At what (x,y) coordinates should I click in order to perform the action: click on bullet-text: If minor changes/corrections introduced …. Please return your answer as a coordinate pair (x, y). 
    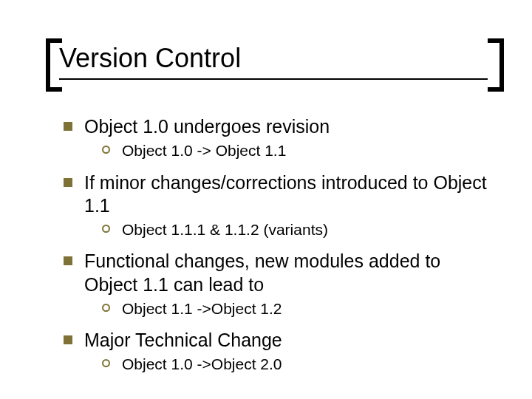
    Looking at the image, I should click on (286, 195).